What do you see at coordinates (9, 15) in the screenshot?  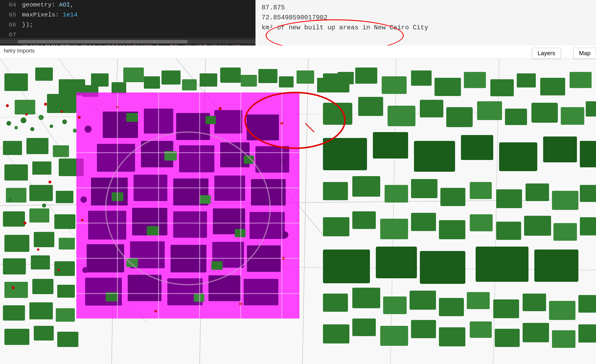 I see `line-number: 65` at bounding box center [9, 15].